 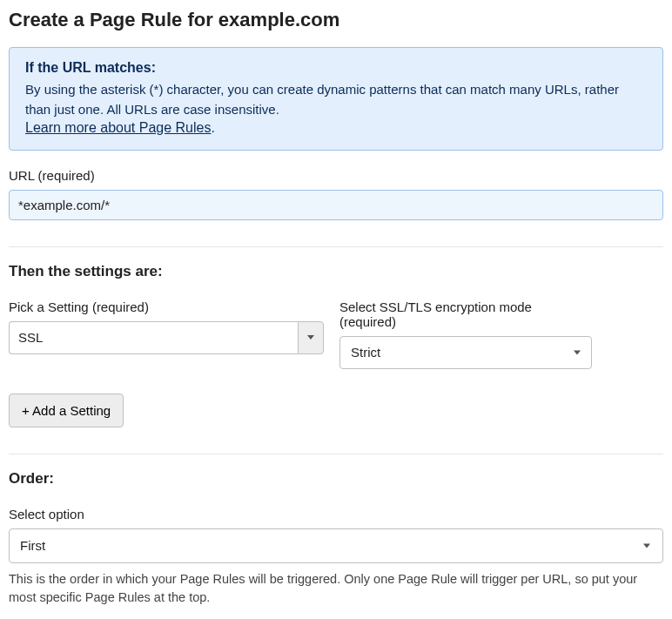 What do you see at coordinates (66, 411) in the screenshot?
I see `add-setting-button: + Add a Setting` at bounding box center [66, 411].